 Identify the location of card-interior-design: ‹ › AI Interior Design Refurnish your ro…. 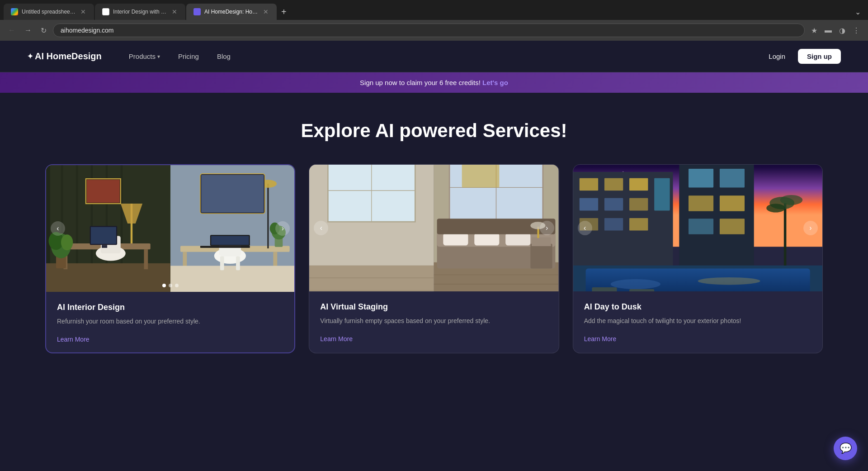
(170, 259).